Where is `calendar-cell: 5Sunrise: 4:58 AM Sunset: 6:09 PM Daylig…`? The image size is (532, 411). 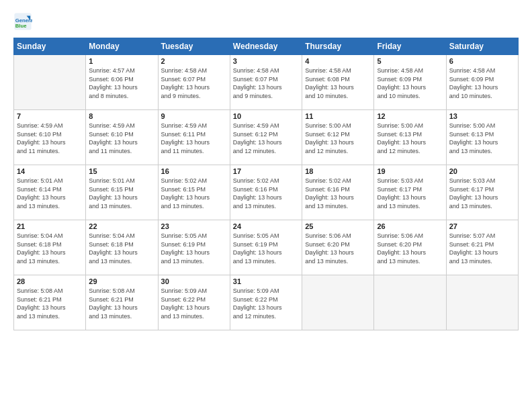 calendar-cell: 5Sunrise: 4:58 AM Sunset: 6:09 PM Daylig… is located at coordinates (410, 83).